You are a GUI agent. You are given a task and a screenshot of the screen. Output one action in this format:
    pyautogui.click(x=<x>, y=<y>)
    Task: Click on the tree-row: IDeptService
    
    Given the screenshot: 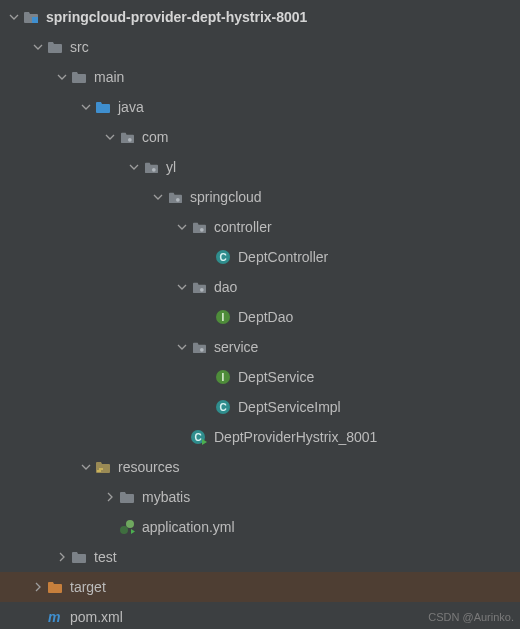 What is the action you would take?
    pyautogui.click(x=260, y=377)
    